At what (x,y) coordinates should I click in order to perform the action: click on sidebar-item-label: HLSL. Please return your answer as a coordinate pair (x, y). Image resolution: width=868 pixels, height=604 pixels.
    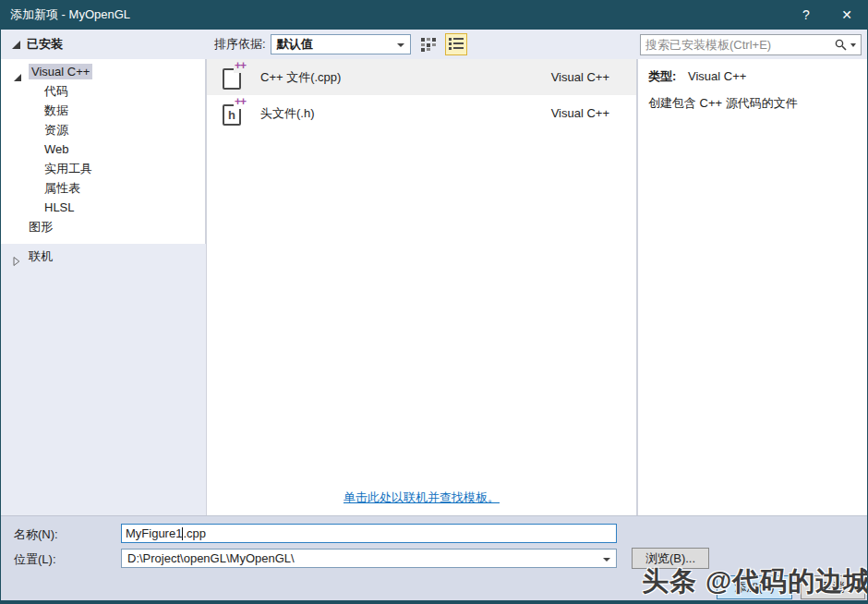
    Looking at the image, I should click on (59, 207).